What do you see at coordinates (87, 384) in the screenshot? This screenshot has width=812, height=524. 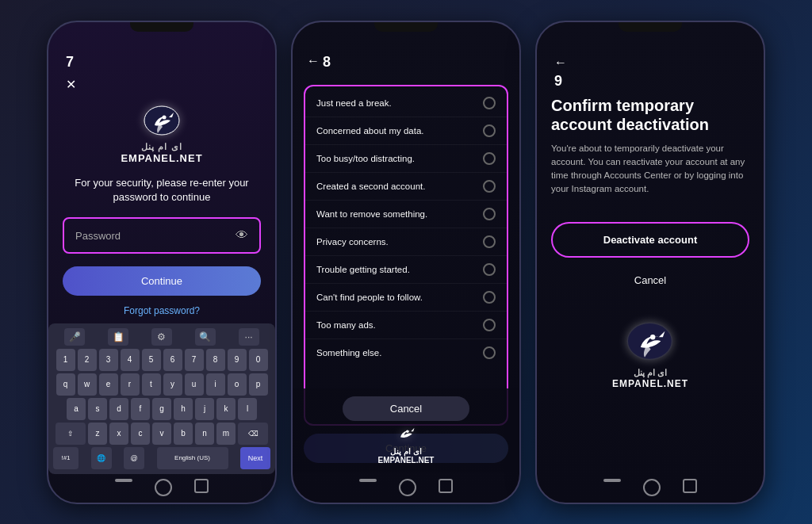 I see `kb-key-w: w` at bounding box center [87, 384].